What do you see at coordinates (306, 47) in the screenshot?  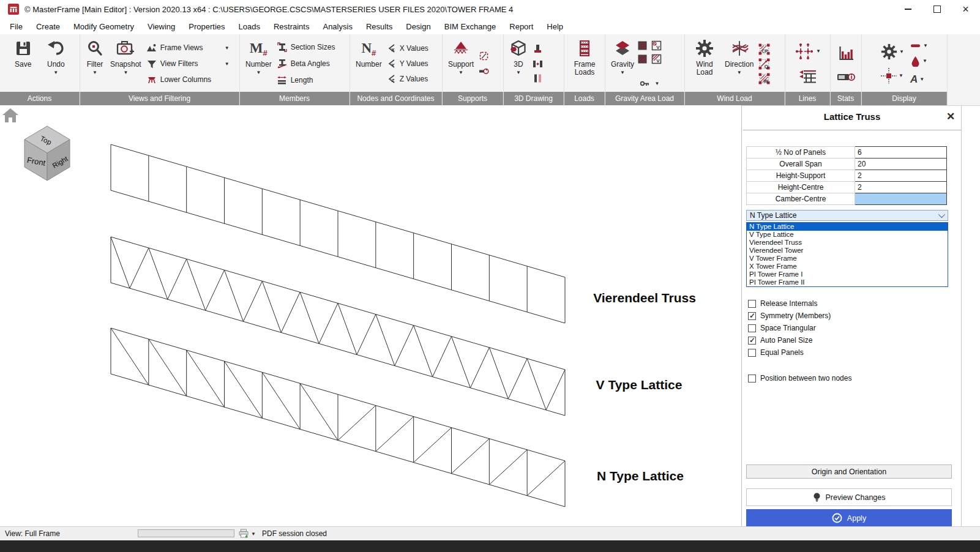 I see `section-sizes-button: Section Sizes` at bounding box center [306, 47].